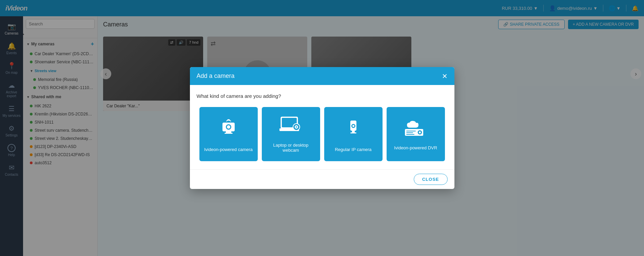 This screenshot has height=256, width=644. I want to click on ivideon-dvr-option: Ivideon-powered DVR, so click(416, 134).